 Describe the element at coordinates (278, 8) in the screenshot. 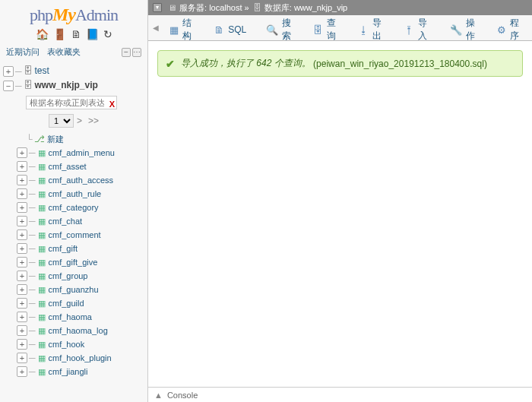

I see `db-label: 数据库:` at that location.